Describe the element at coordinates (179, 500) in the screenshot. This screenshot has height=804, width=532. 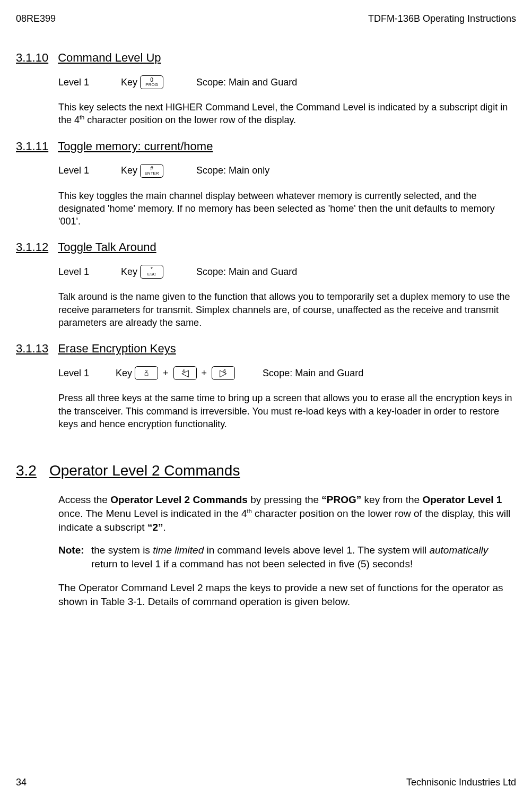
I see `bold-text: Operator Level 2 Commands` at that location.